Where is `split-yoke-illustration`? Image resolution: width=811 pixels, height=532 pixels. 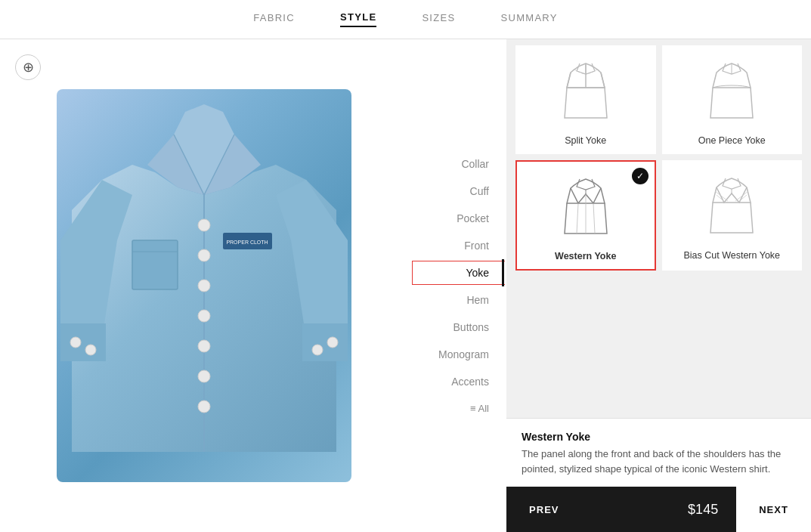 split-yoke-illustration is located at coordinates (586, 91).